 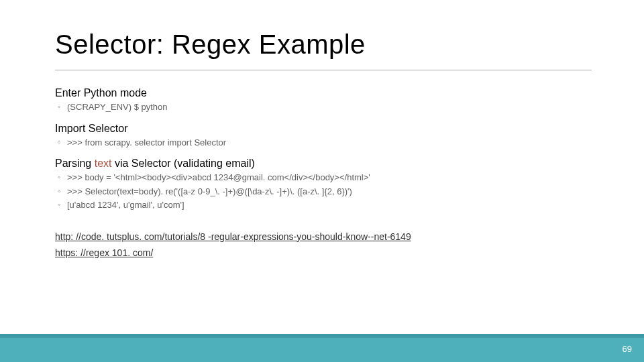 I want to click on list-item: >>> body = '<html><body><div>abcd 1234@g…, so click(x=329, y=178).